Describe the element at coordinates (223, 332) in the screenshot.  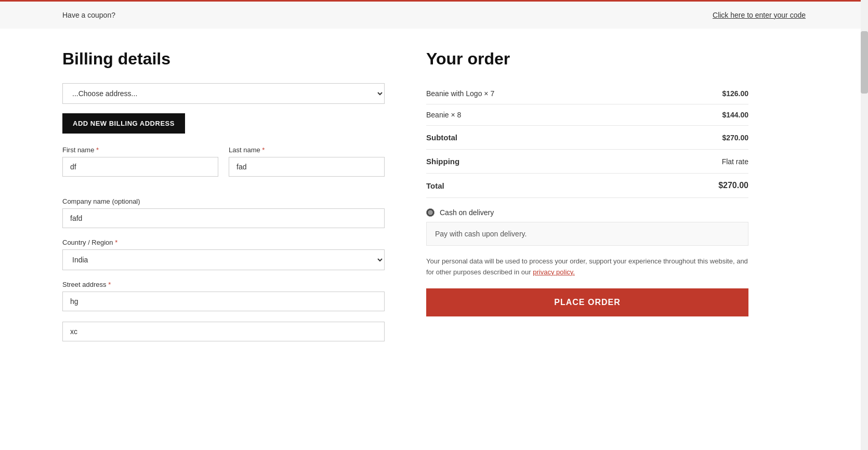
I see `street-address-2-group` at that location.